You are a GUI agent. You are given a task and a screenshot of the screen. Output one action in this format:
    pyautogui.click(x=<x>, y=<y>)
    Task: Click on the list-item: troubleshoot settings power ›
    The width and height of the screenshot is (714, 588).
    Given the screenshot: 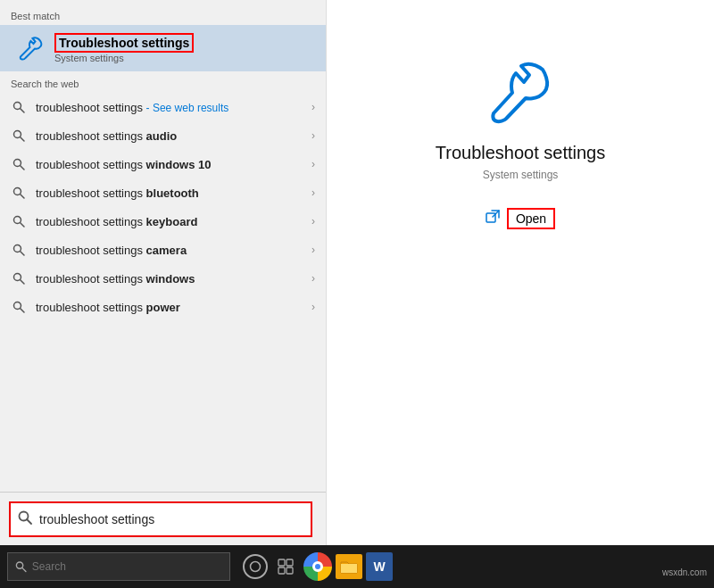 What is the action you would take?
    pyautogui.click(x=162, y=307)
    